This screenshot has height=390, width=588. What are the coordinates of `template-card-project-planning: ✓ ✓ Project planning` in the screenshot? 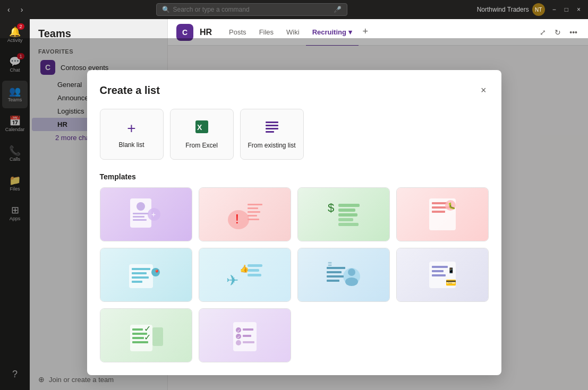 It's located at (146, 335).